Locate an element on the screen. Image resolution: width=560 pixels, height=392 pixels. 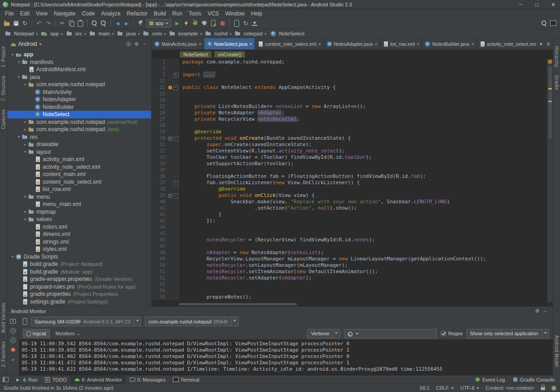
breadcrumb-item: java is located at coordinates (126, 34).